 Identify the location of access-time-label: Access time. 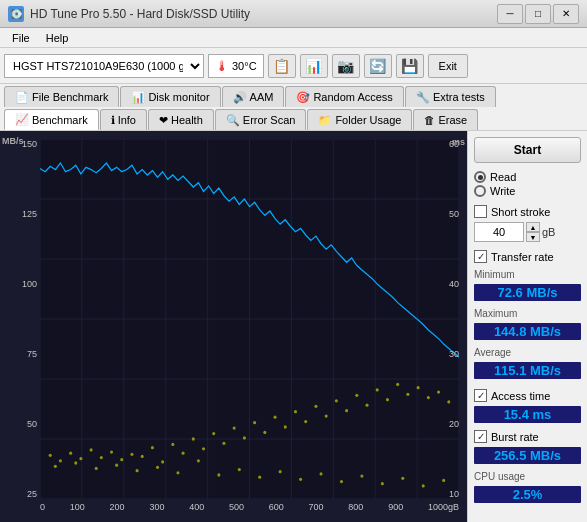
(520, 396).